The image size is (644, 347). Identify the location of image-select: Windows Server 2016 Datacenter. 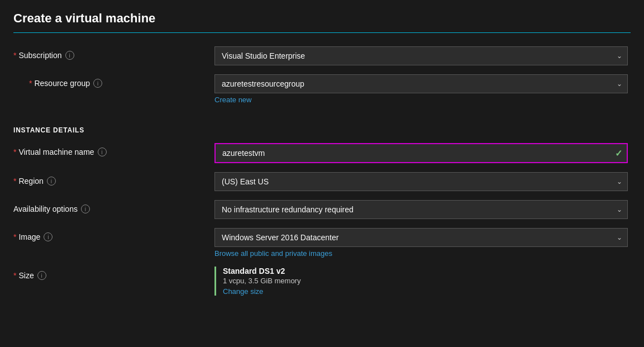
(421, 237).